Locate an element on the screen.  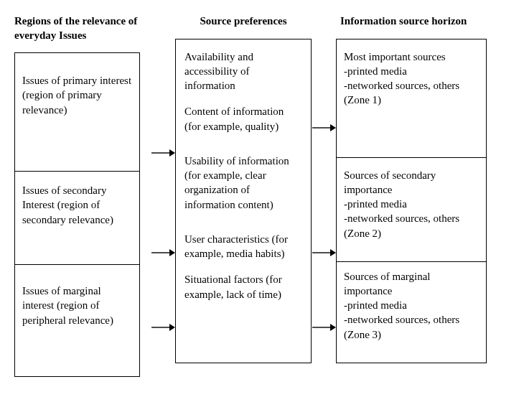
zone-2: Sources of secondary importance -printed… is located at coordinates (411, 210).